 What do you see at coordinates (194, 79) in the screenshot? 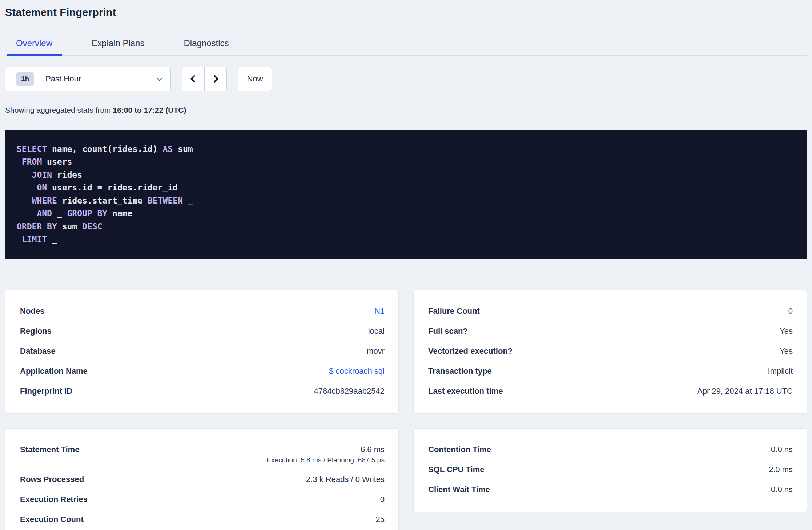
I see `chevron-left-icon` at bounding box center [194, 79].